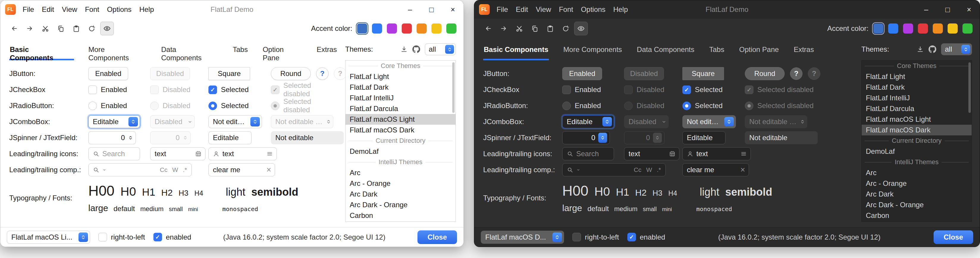 This screenshot has width=980, height=258. What do you see at coordinates (400, 130) in the screenshot?
I see `theme-list-item: FlatLaf macOS Dark` at bounding box center [400, 130].